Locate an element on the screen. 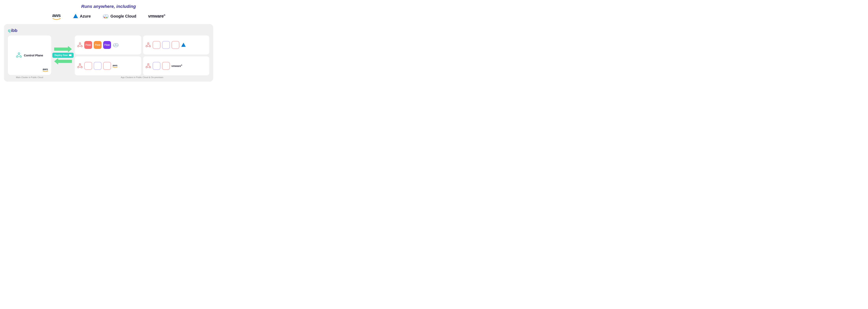 The image size is (868, 309). google-cloud-cluster-icon is located at coordinates (116, 45).